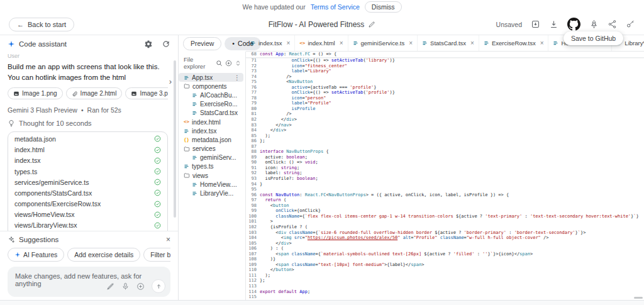 This screenshot has height=305, width=644. What do you see at coordinates (212, 113) in the screenshot?
I see `file-tree-item: StatsCard.tsx` at bounding box center [212, 113].